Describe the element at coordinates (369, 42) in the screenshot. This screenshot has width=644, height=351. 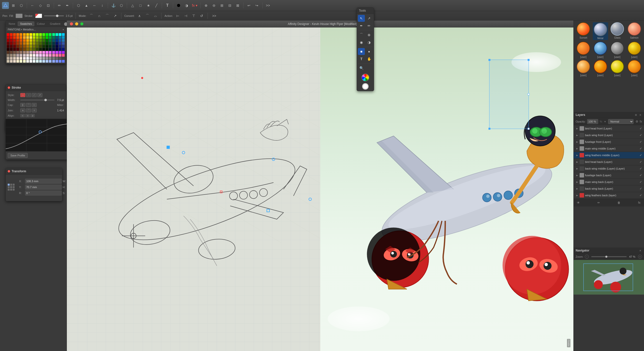
I see `gradient-tool: ◑` at that location.